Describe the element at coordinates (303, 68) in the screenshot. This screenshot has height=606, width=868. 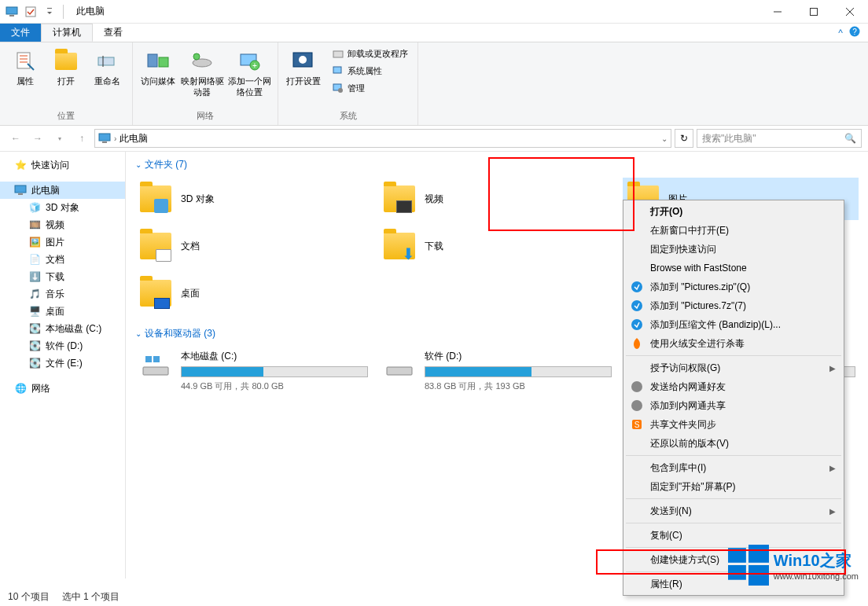
I see `open-settings-button: 打开设置` at that location.